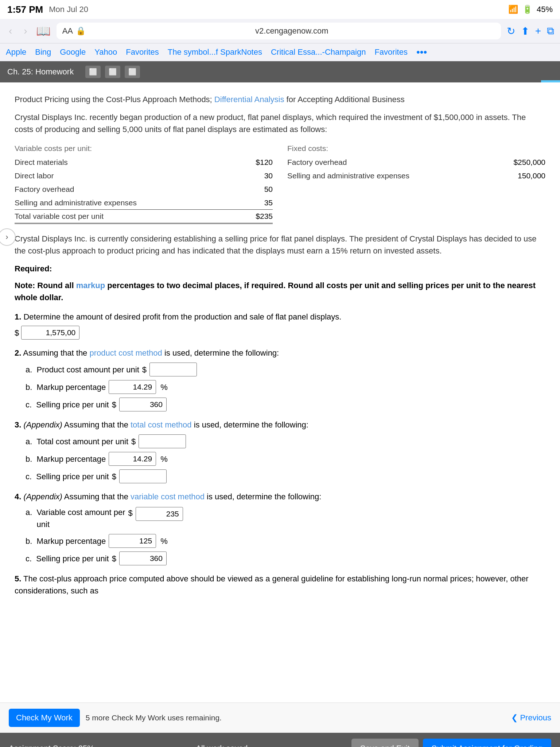  Describe the element at coordinates (525, 31) in the screenshot. I see `share-button: ⬆` at that location.